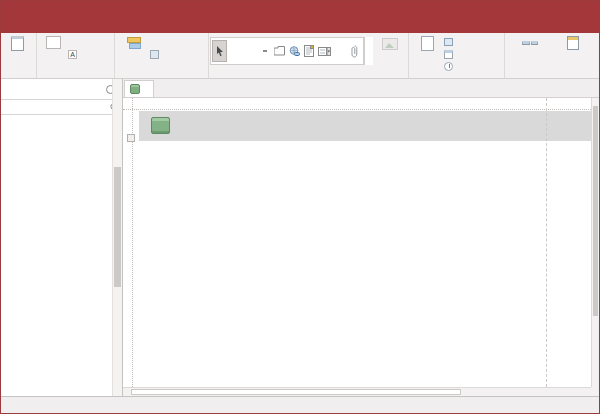 The image size is (600, 414). I want to click on ribbon: A, so click(300, 56).